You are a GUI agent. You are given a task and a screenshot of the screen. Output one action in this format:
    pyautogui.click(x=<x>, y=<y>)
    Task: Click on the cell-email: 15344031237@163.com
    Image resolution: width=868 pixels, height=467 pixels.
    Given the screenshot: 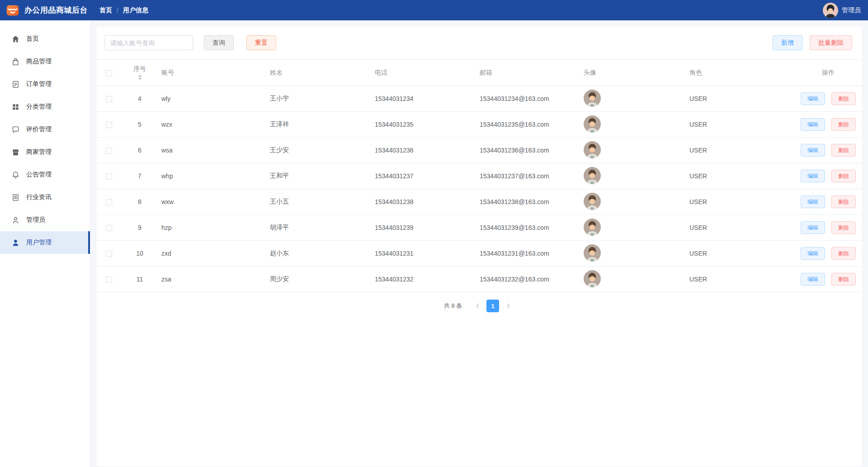 What is the action you would take?
    pyautogui.click(x=528, y=176)
    